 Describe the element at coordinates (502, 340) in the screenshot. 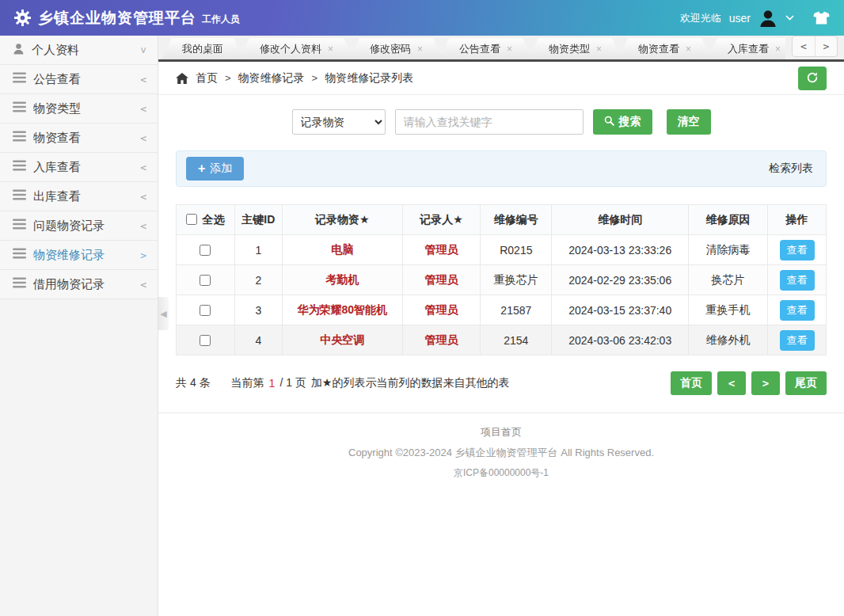

I see `table-row: 4中央空调管理员21542024-03-06 23:42:03维修外机查看` at that location.